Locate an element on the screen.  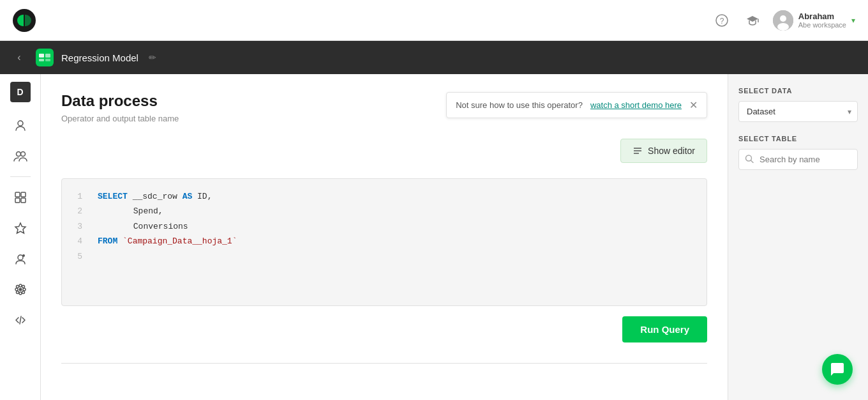
show-editor-icon is located at coordinates (638, 151).